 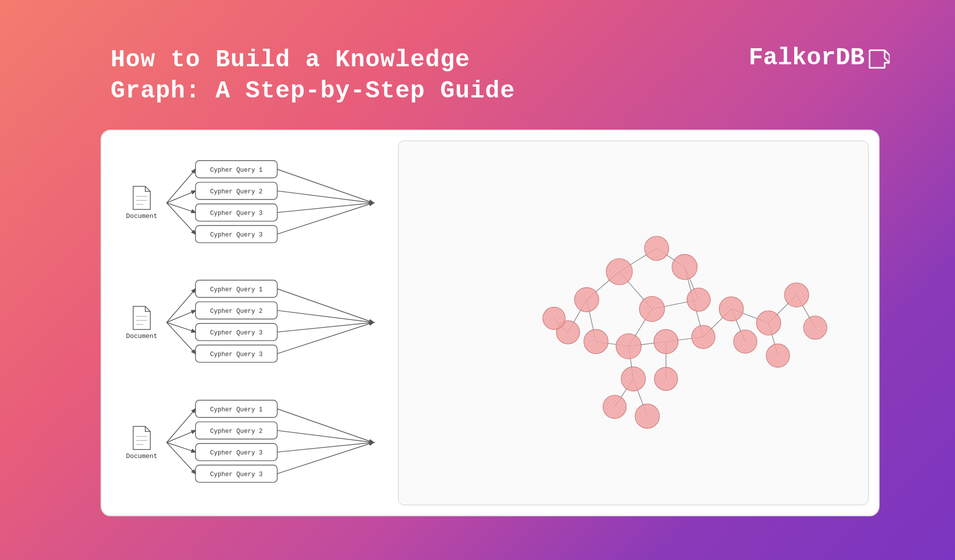 What do you see at coordinates (252, 442) in the screenshot?
I see `doc-group-3: Document C` at bounding box center [252, 442].